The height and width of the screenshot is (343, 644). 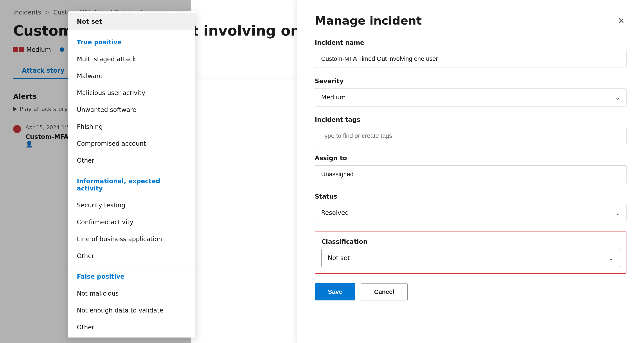 I want to click on dropdown-item-malware: Malware, so click(x=132, y=76).